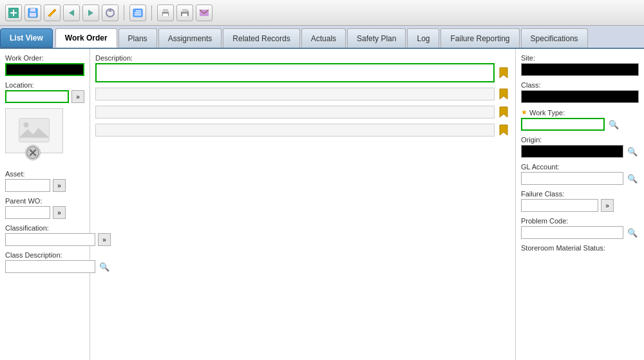  What do you see at coordinates (563, 124) in the screenshot?
I see `work-type-input` at bounding box center [563, 124].